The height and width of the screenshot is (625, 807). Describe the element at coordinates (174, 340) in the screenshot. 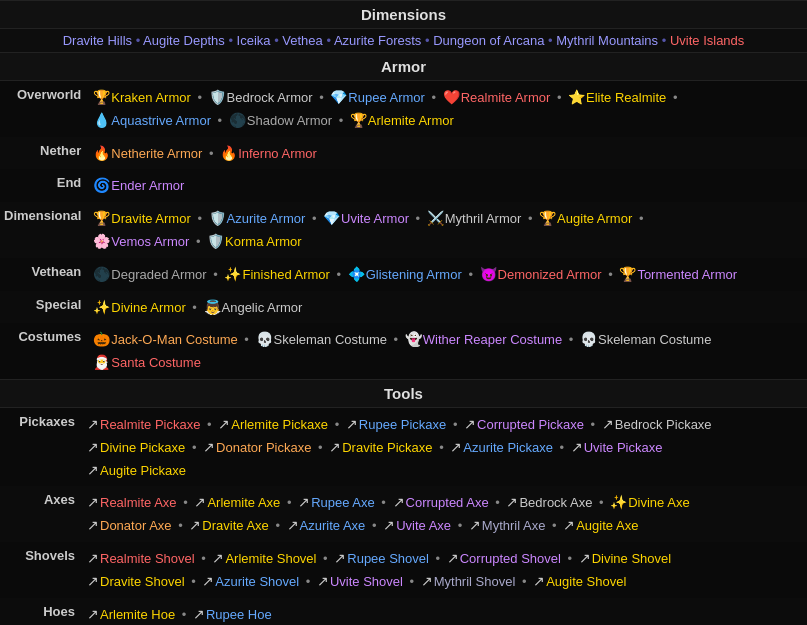

I see `item-link: Jack-O-Man Costume` at that location.